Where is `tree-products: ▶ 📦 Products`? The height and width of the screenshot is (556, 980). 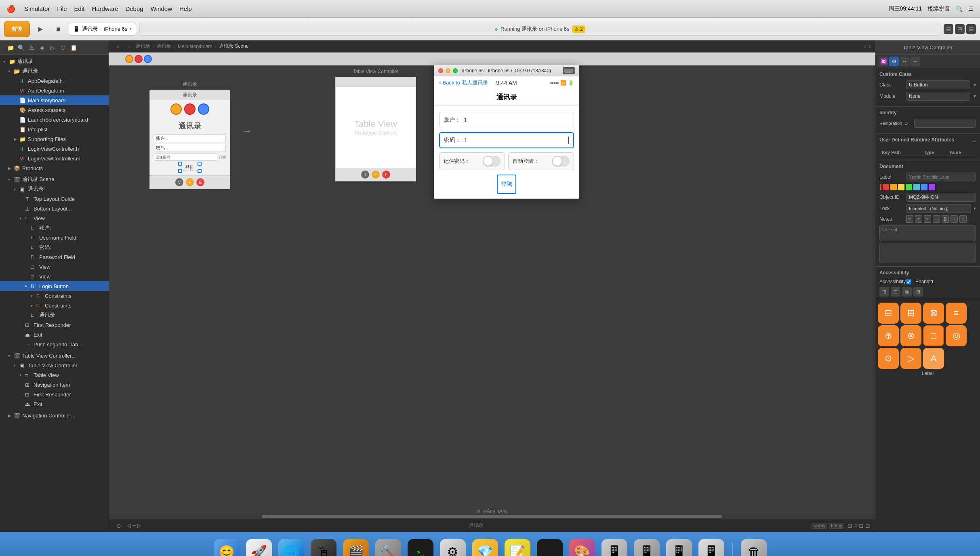
tree-products: ▶ 📦 Products is located at coordinates (54, 168).